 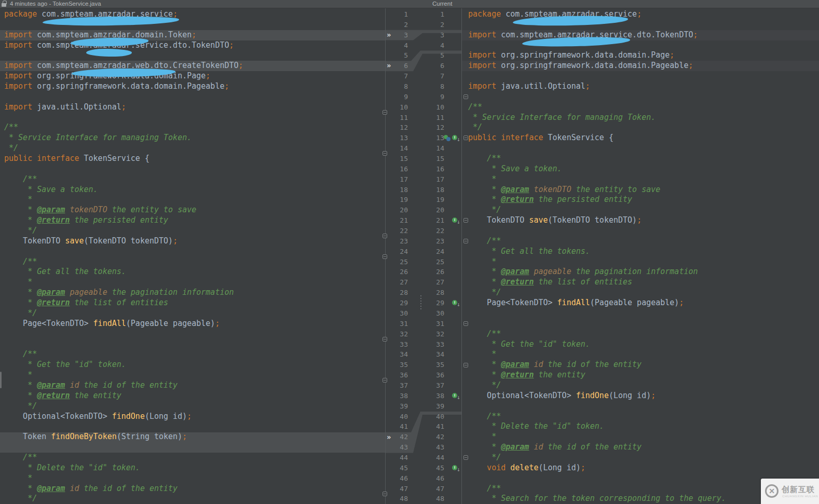 I want to click on code-line: import com.smpteam.amzradar.domain.Token…, so click(x=195, y=35).